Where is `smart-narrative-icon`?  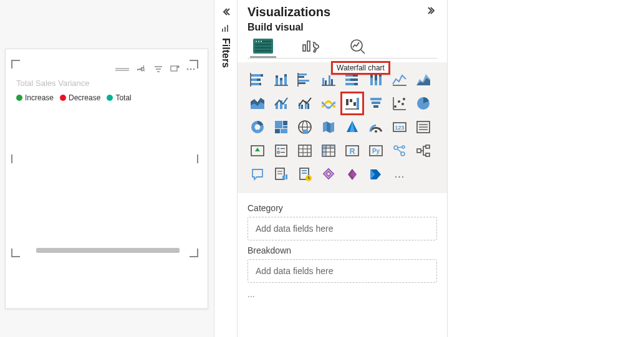
smart-narrative-icon is located at coordinates (281, 174).